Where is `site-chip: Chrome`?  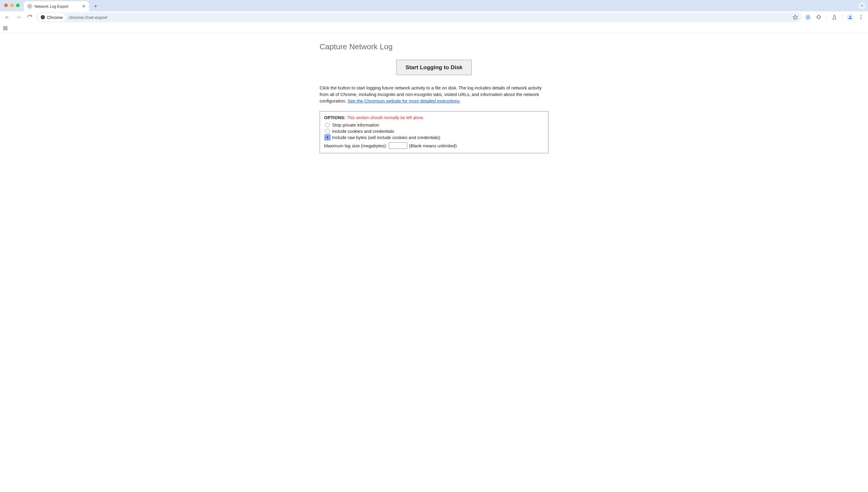 site-chip: Chrome is located at coordinates (51, 17).